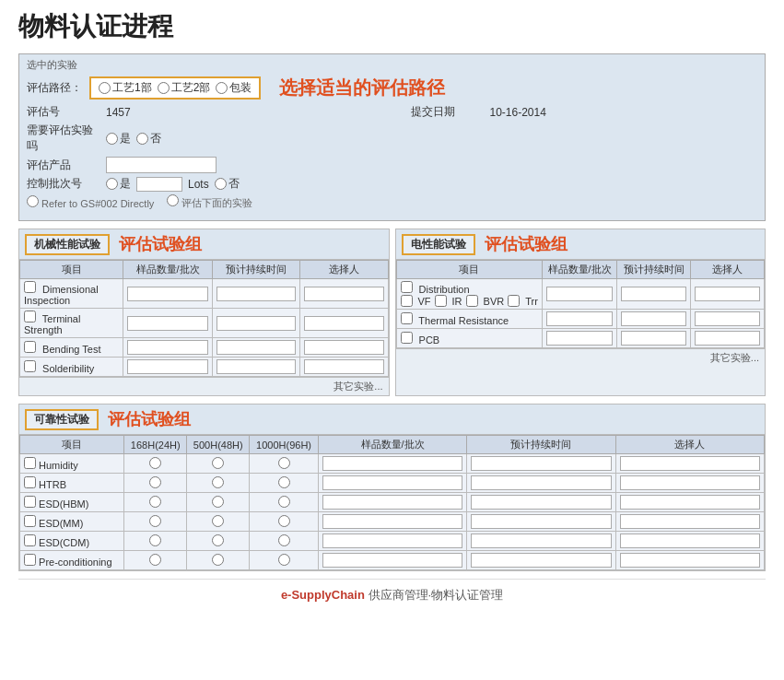 The image size is (784, 680). What do you see at coordinates (159, 184) in the screenshot?
I see `lots-input` at bounding box center [159, 184].